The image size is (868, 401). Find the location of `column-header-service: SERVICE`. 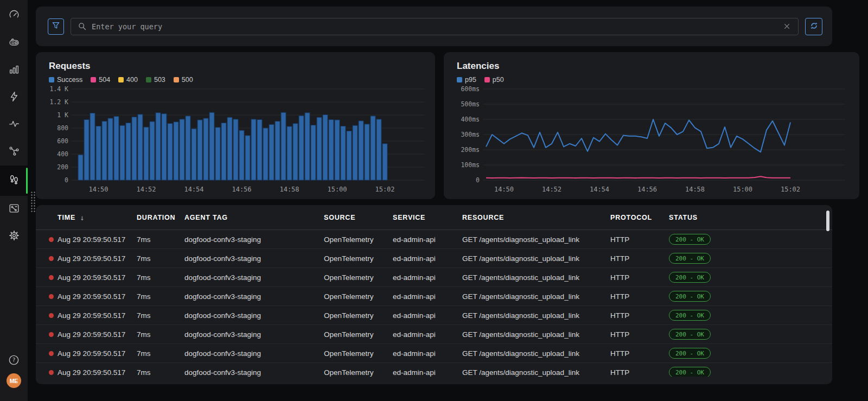

column-header-service: SERVICE is located at coordinates (427, 218).